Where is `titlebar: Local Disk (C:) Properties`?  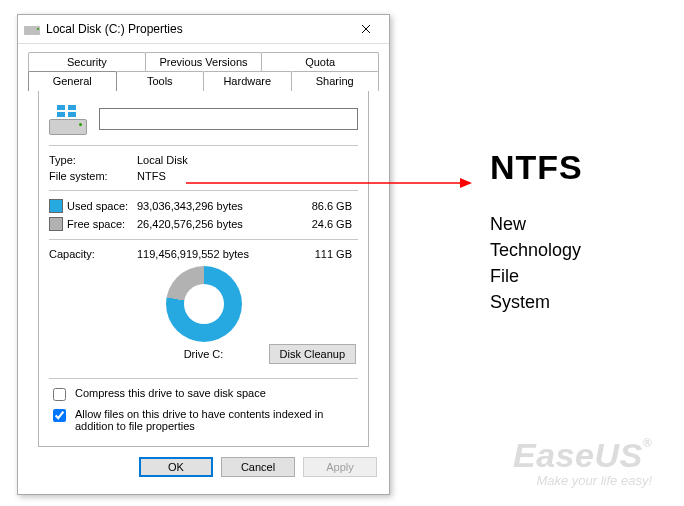 titlebar: Local Disk (C:) Properties is located at coordinates (204, 30).